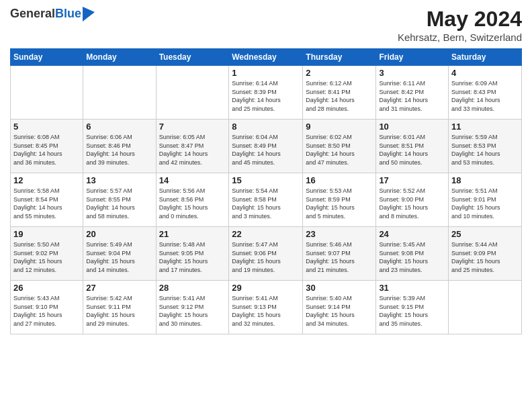  I want to click on table-row: 2Sunrise: 6:12 AM Sunset: 8:41 PM Daylig…, so click(340, 93).